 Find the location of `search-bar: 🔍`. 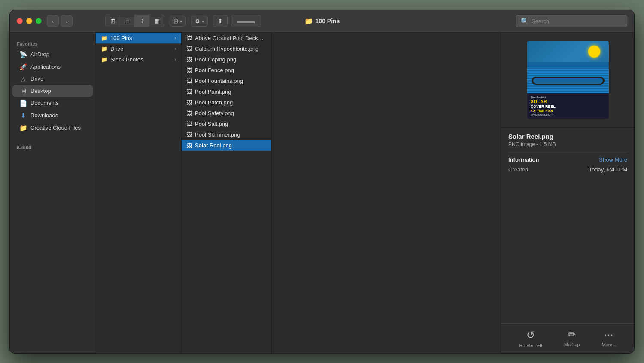

search-bar: 🔍 is located at coordinates (571, 21).